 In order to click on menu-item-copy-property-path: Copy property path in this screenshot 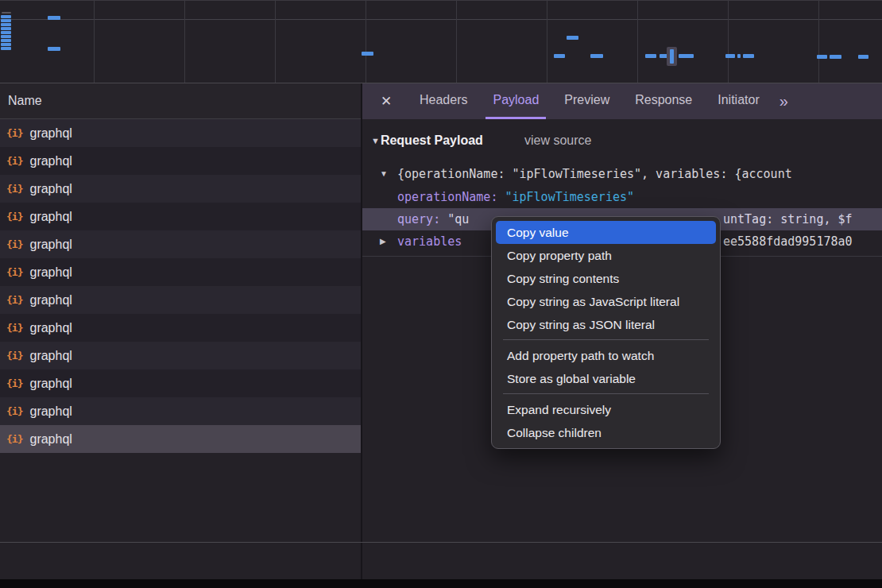, I will do `click(605, 256)`.